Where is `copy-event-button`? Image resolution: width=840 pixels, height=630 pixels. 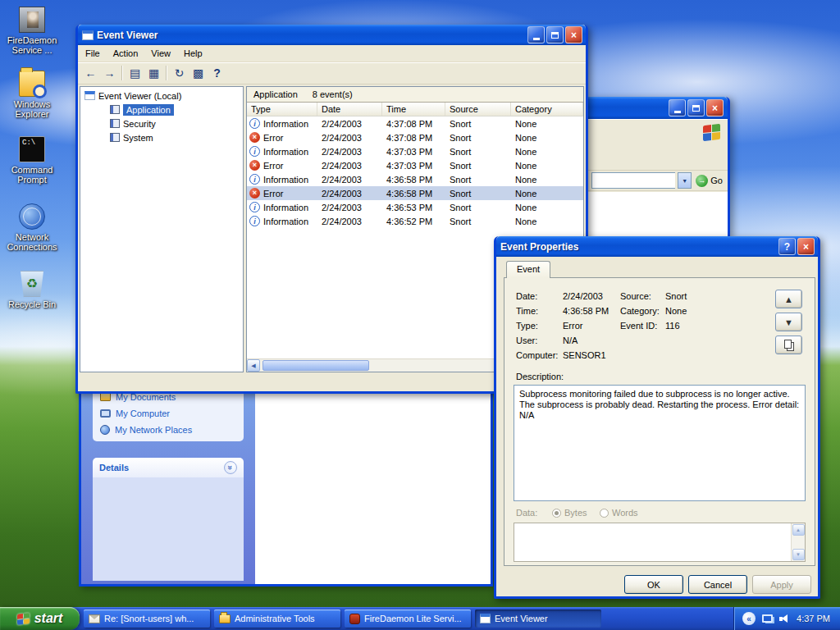
copy-event-button is located at coordinates (789, 345).